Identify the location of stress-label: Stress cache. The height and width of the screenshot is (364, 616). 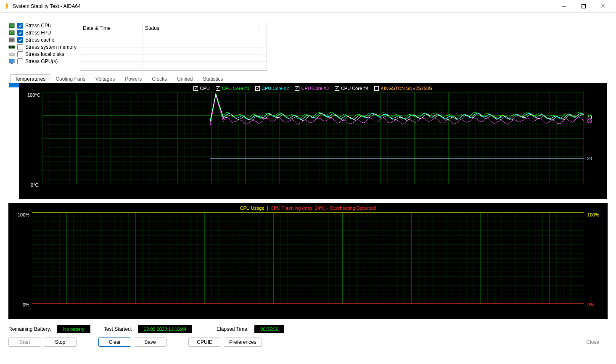
(40, 40).